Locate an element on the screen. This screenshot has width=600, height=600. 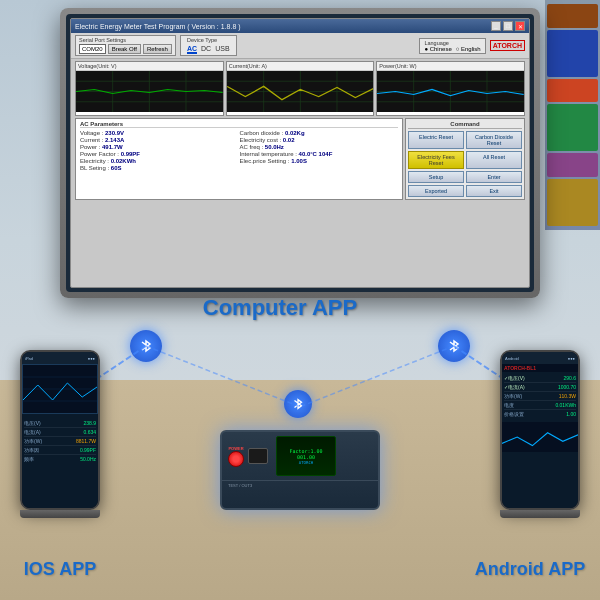
phone-stand-left is located at coordinates (60, 514).